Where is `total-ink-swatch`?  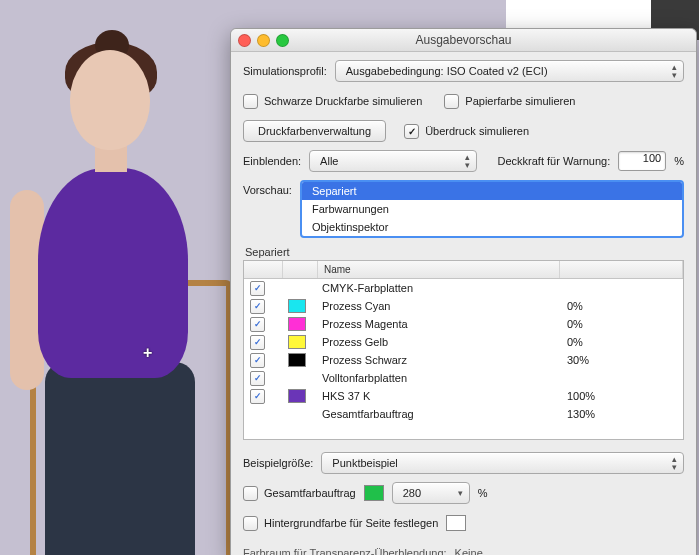 total-ink-swatch is located at coordinates (374, 493).